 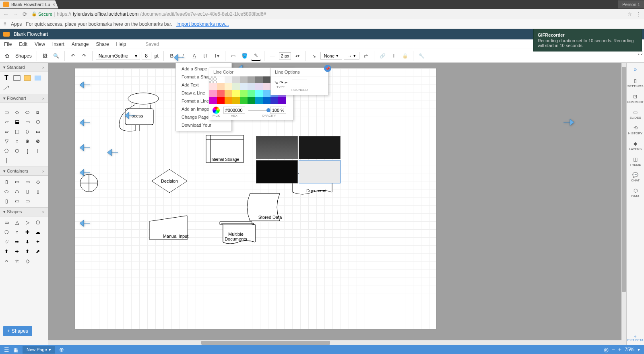 What do you see at coordinates (6, 132) in the screenshot?
I see `shape-item: ▱` at bounding box center [6, 132].